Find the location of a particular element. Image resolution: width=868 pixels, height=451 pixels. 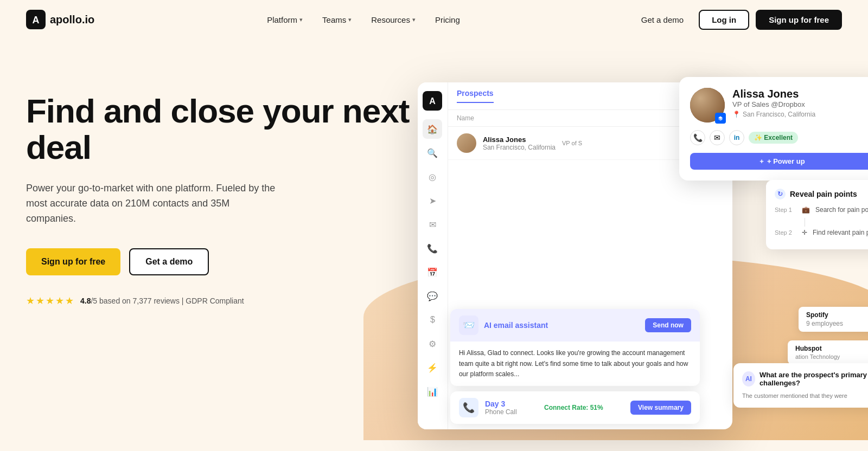

nav-pricing: Pricing is located at coordinates (448, 20).